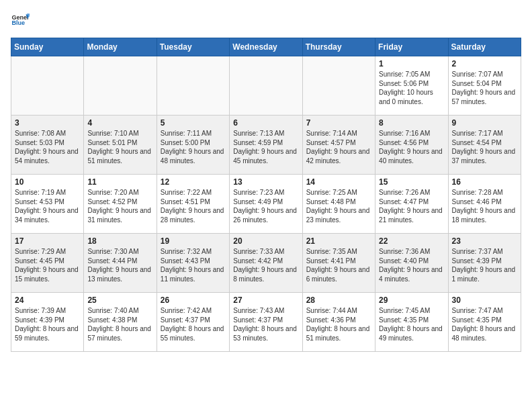 The image size is (532, 411). I want to click on day-info: Sunrise: 7:47 AMSunset: 4:35 PMDaylight:…, so click(485, 324).